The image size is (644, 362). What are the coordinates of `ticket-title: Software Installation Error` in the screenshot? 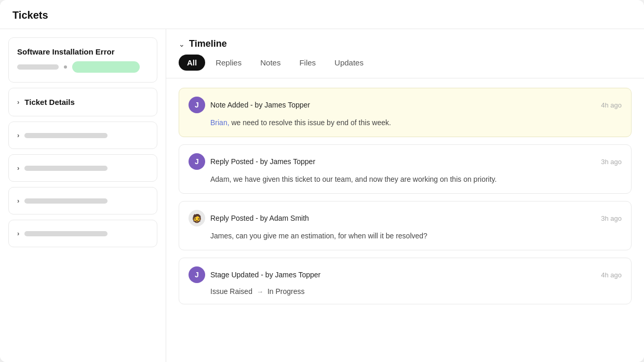 It's located at (83, 52).